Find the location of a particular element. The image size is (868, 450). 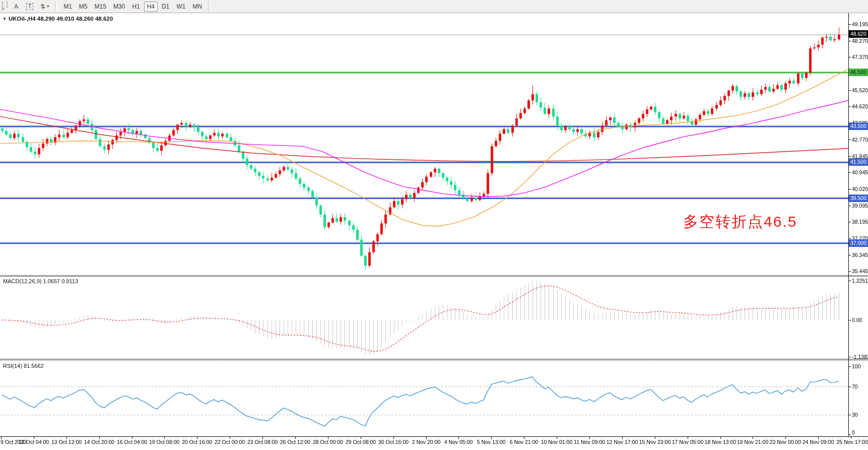

timeframe-button-m30: M30 is located at coordinates (119, 7).